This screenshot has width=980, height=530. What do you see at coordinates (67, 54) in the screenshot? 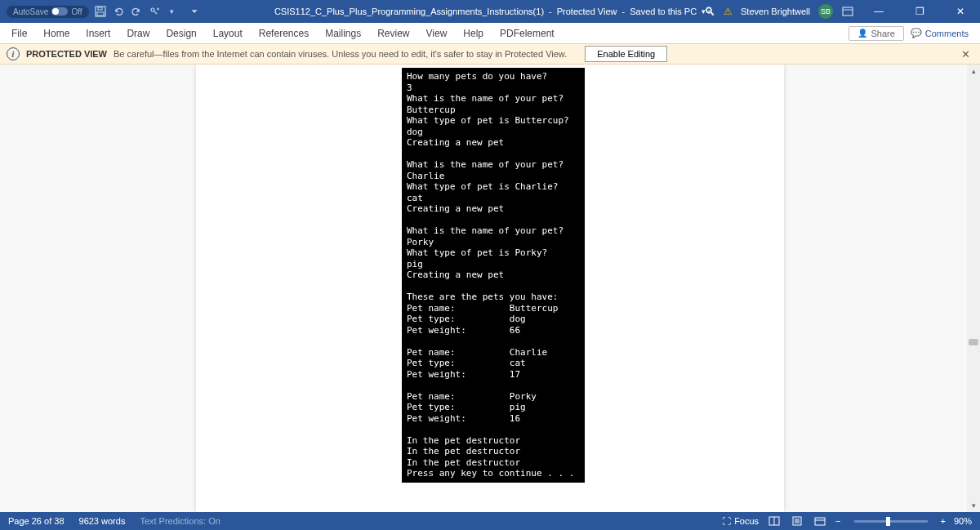
I see `protected-label: PROTECTED VIEW` at bounding box center [67, 54].